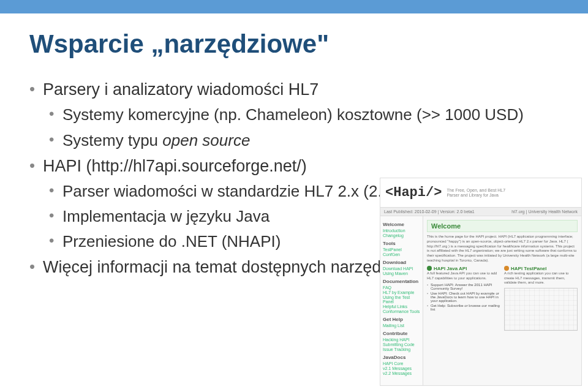 The height and width of the screenshot is (392, 588). What do you see at coordinates (402, 369) in the screenshot?
I see `sidebar-item: v2.1 Messages` at bounding box center [402, 369].